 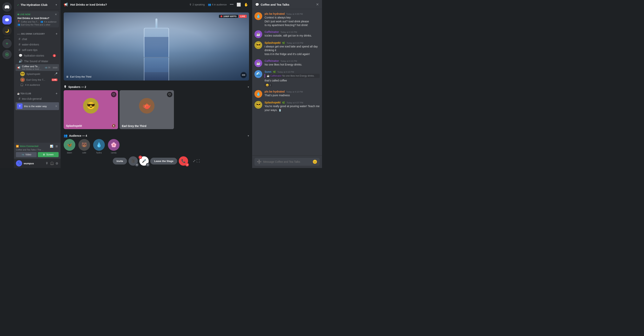 I want to click on more-options-button: •••, so click(x=232, y=5).